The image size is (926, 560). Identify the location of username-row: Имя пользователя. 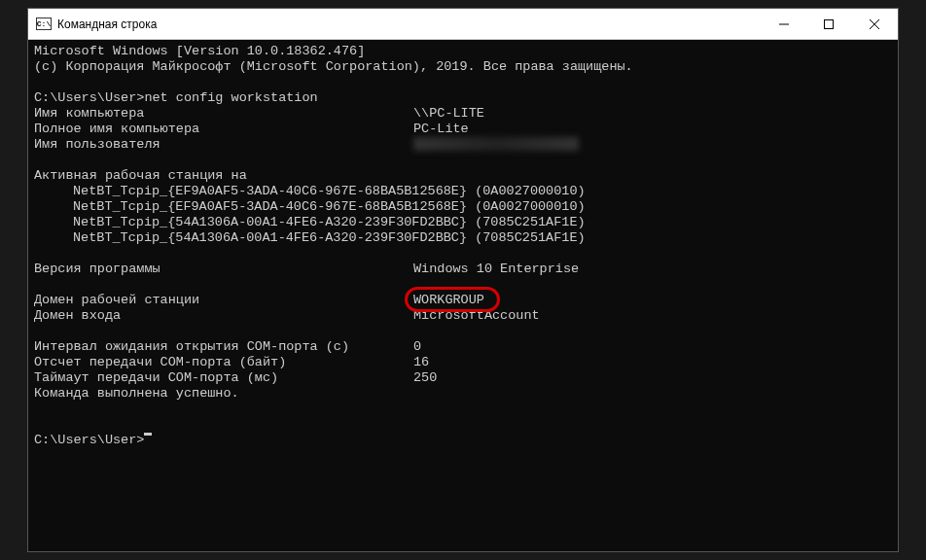
(463, 145).